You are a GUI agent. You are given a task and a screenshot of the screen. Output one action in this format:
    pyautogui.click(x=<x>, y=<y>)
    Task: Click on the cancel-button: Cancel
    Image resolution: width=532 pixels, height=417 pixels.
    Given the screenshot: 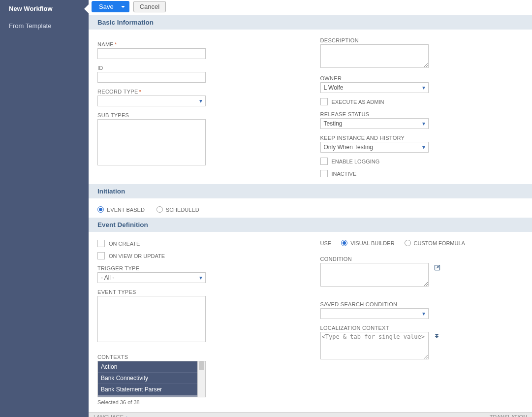 What is the action you would take?
    pyautogui.click(x=150, y=7)
    